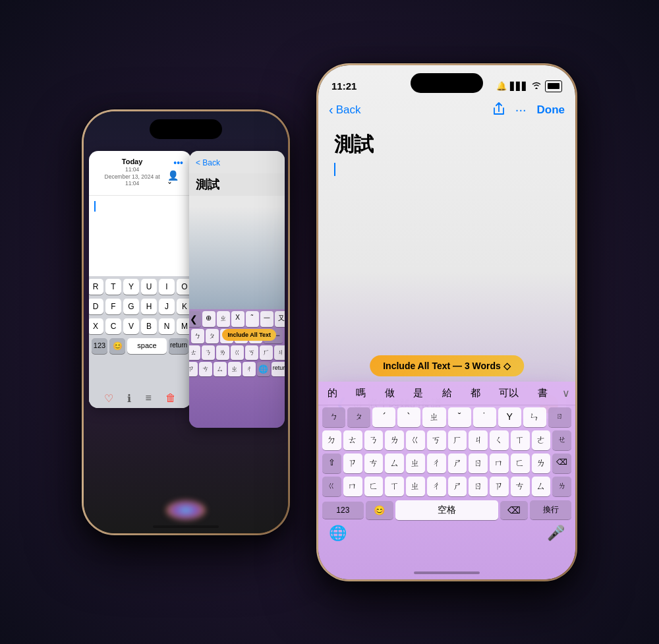  What do you see at coordinates (485, 417) in the screenshot?
I see `zh-tone-5: ˙` at bounding box center [485, 417].